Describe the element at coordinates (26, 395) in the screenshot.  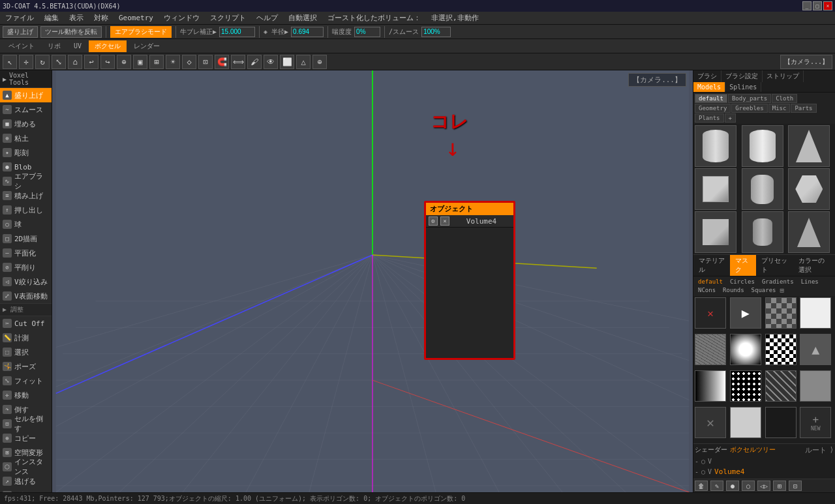
I see `sidebar-item-move: ✛ 移動` at that location.